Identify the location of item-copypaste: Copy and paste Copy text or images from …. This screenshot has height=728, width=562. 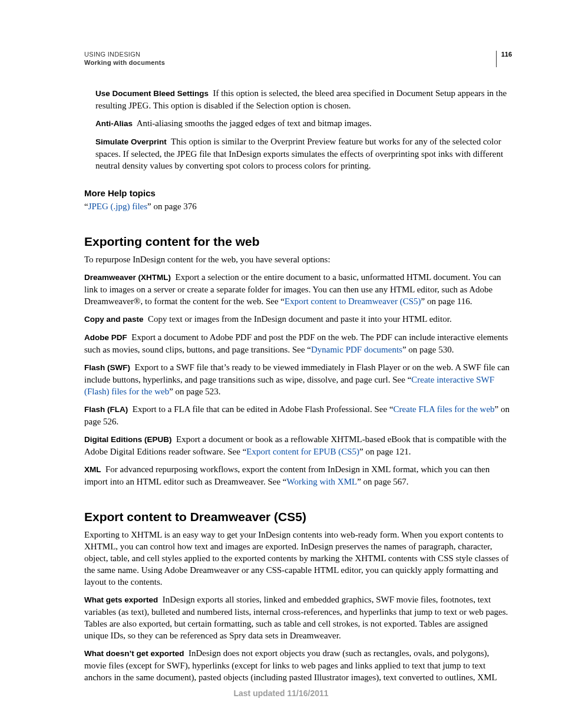
(298, 319).